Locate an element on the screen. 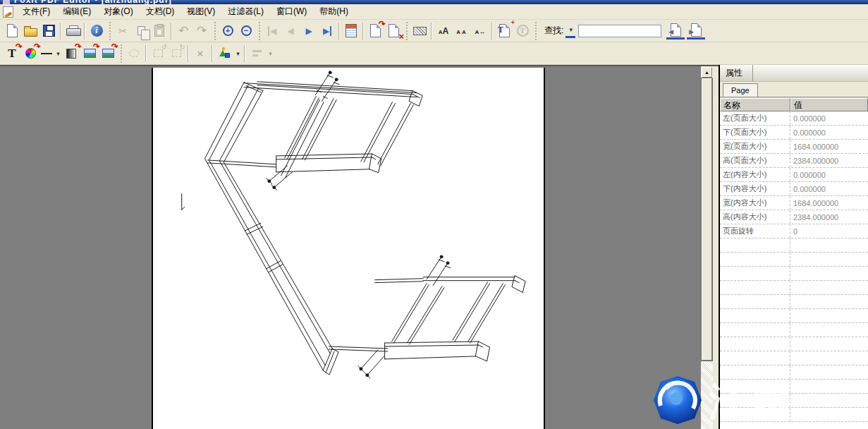  hatch-pattern-icon is located at coordinates (420, 31).